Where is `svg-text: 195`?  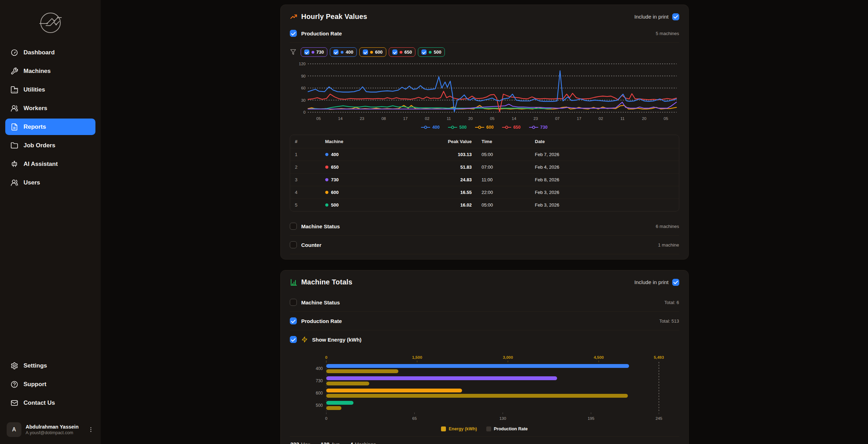
svg-text: 195 is located at coordinates (591, 418).